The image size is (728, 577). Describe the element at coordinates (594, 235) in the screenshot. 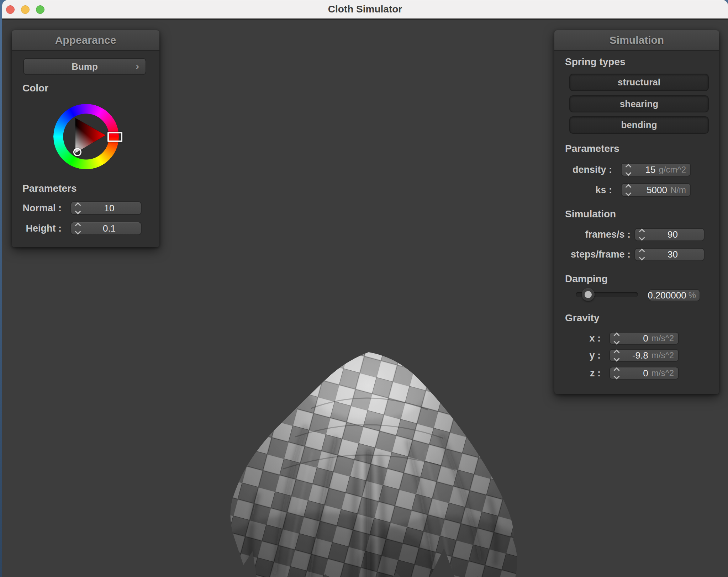

I see `frames-label: frames/s :` at that location.